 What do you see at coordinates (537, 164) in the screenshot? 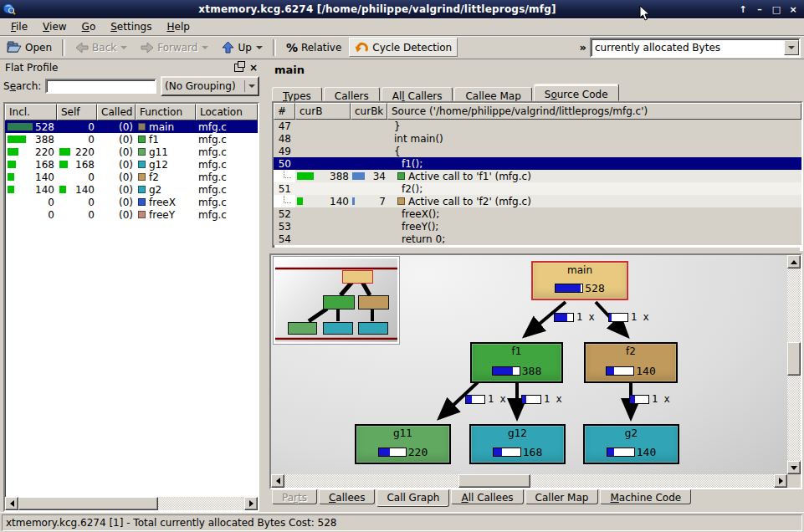
I see `source-line-row: 50f1();` at bounding box center [537, 164].